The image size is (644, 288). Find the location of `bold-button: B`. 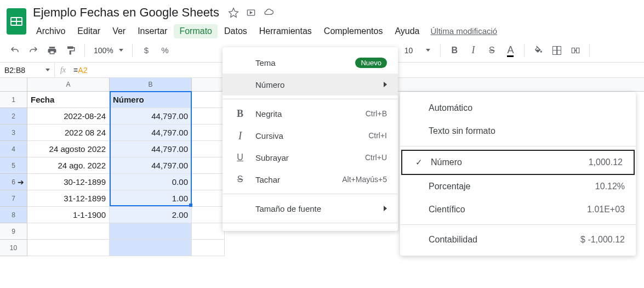

bold-button: B is located at coordinates (454, 50).